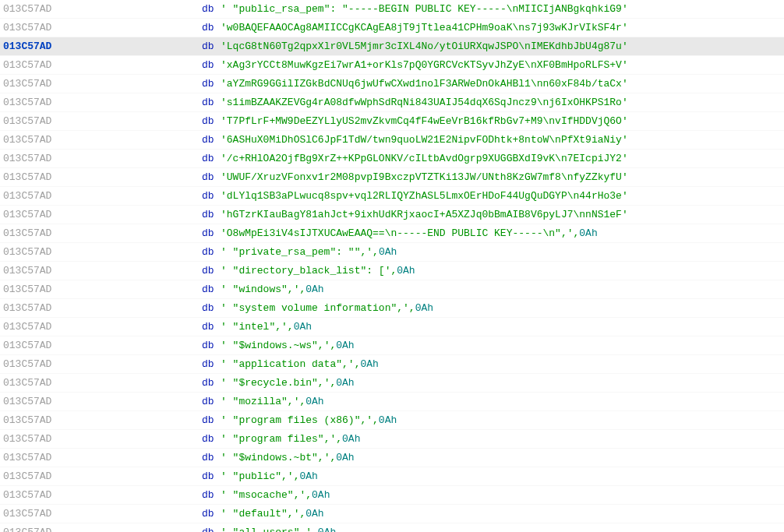  I want to click on disasm-line: 013C57ADdb'hGTzrKIauBagY81ahJct+9ixhUdKR…, so click(392, 215).